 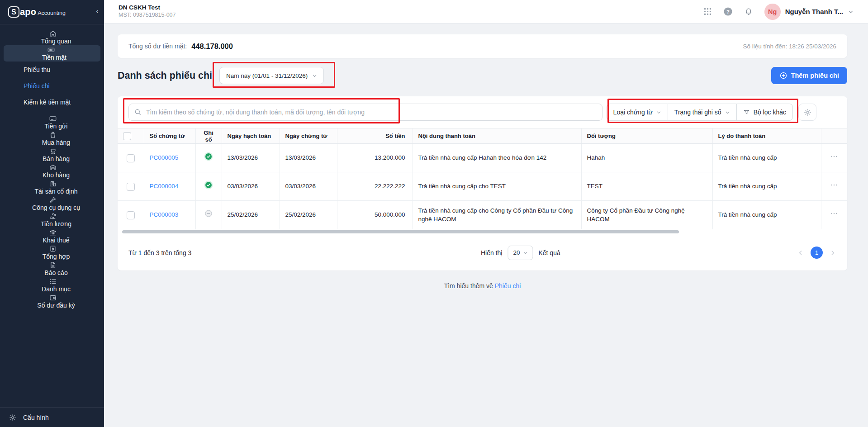 What do you see at coordinates (251, 215) in the screenshot?
I see `cell-posting-date: 25/02/2026` at bounding box center [251, 215].